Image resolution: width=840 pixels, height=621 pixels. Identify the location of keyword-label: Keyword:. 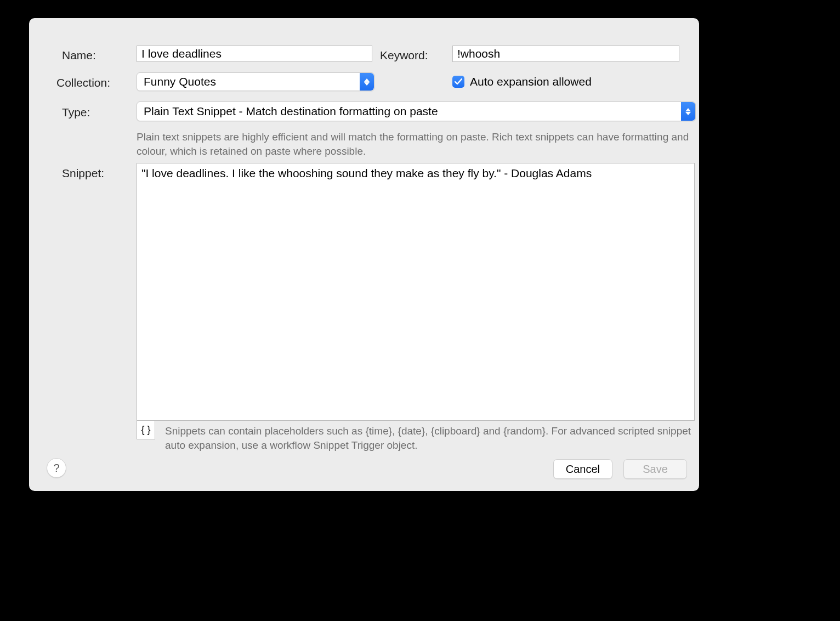
(410, 55).